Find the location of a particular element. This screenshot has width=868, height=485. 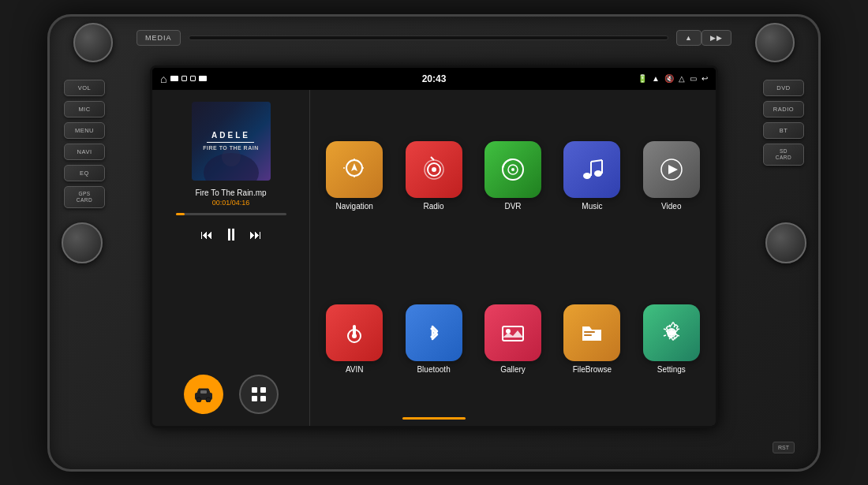

status-bar: ⌂ 20:43 🔋 ▲ 🔇 △ ▭ ↩ is located at coordinates (434, 79).